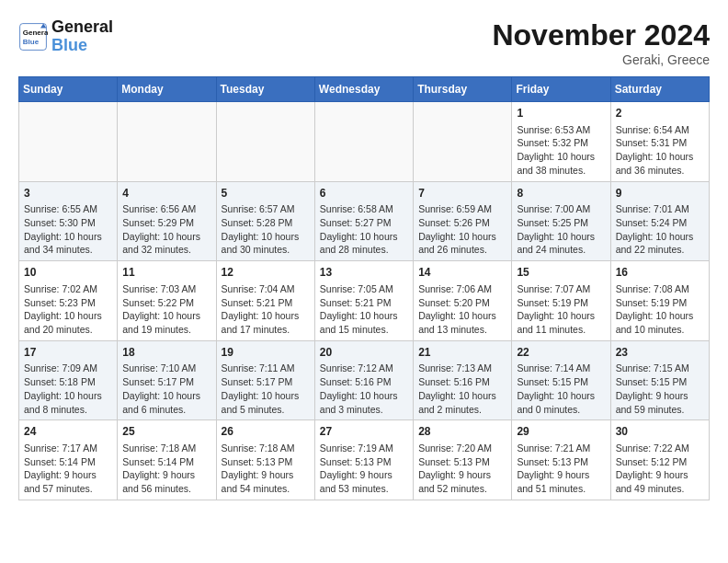  I want to click on logo: General Blue General Blue, so click(66, 37).